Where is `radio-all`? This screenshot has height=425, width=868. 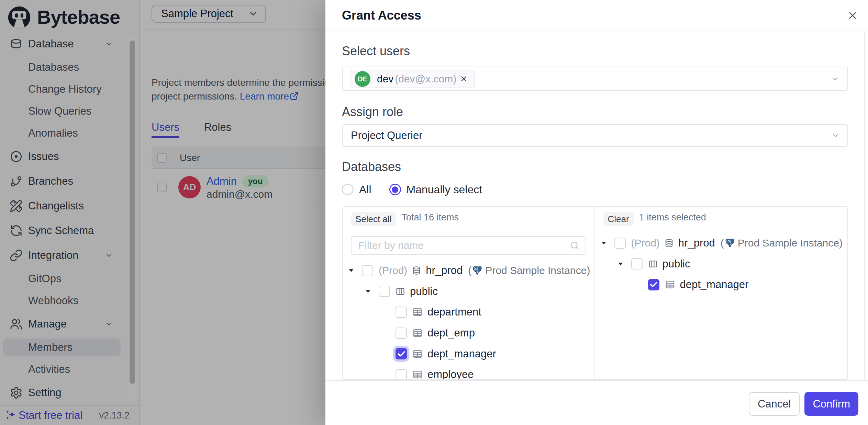
radio-all is located at coordinates (348, 189).